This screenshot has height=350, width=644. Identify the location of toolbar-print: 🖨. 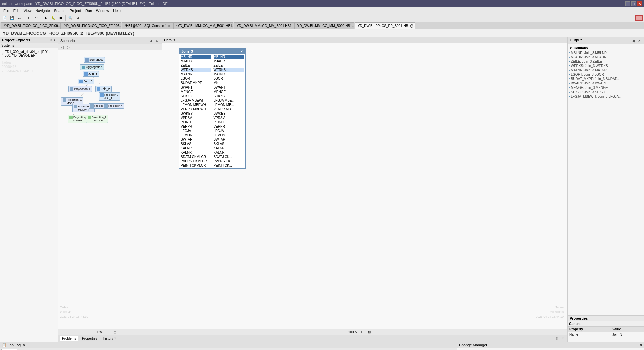
(19, 18).